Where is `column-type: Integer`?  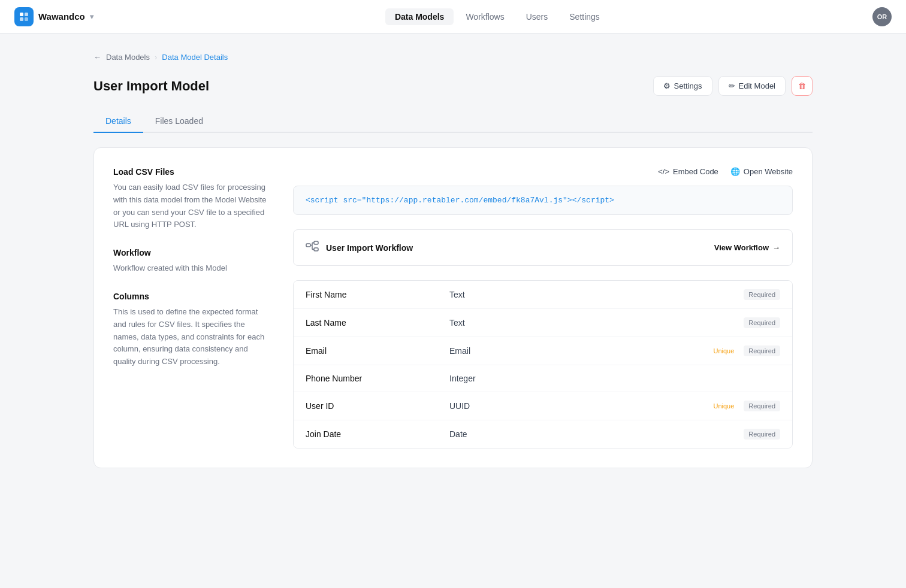 column-type: Integer is located at coordinates (615, 378).